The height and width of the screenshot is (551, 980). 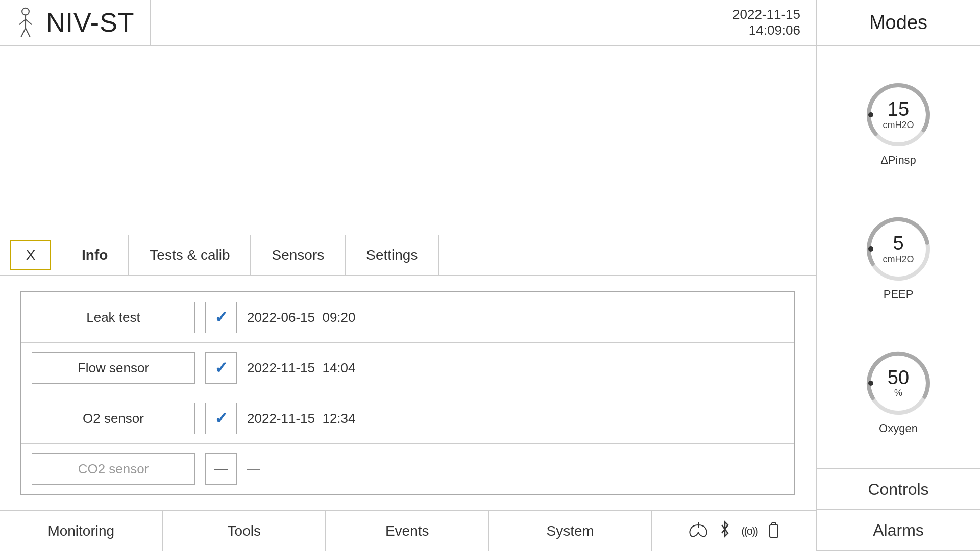 What do you see at coordinates (76, 22) in the screenshot?
I see `header-left: NIV-ST` at bounding box center [76, 22].